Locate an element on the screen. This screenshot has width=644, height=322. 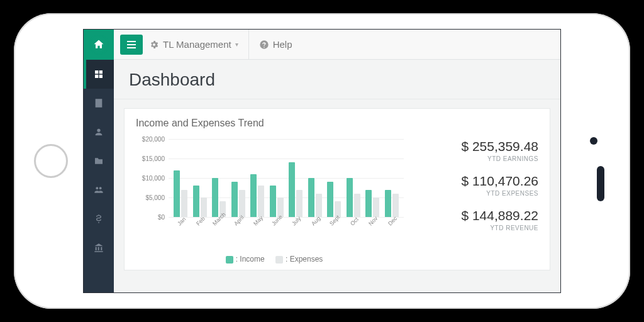
bank-icon is located at coordinates (99, 248).